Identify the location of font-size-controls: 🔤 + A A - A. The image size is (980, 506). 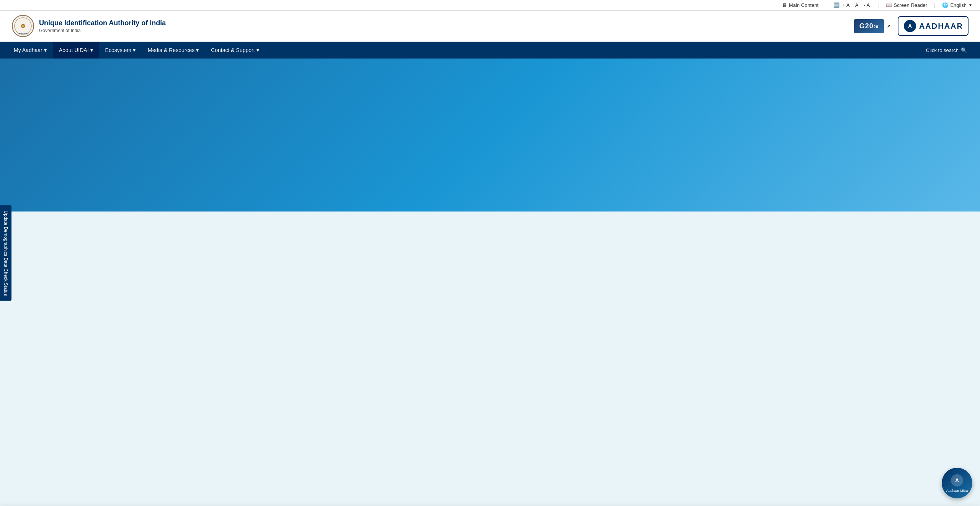
(852, 5).